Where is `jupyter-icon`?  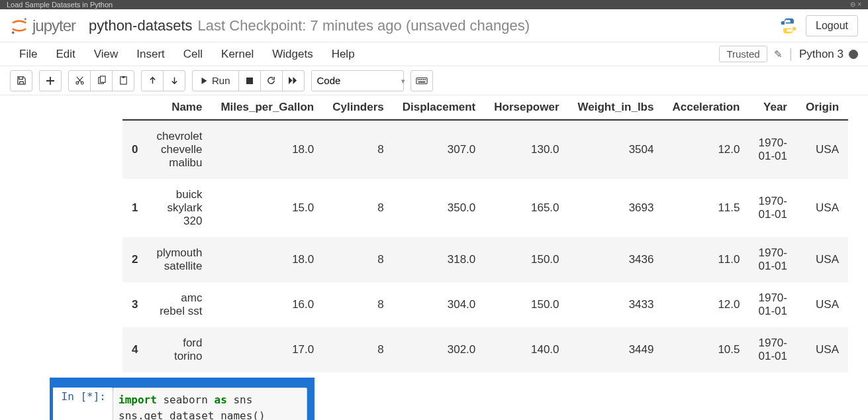 jupyter-icon is located at coordinates (19, 26).